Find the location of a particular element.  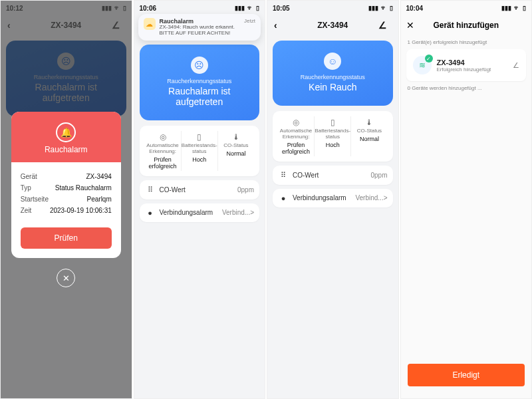

device-status: Erfolgreich hinzugefügt is located at coordinates (472, 69).